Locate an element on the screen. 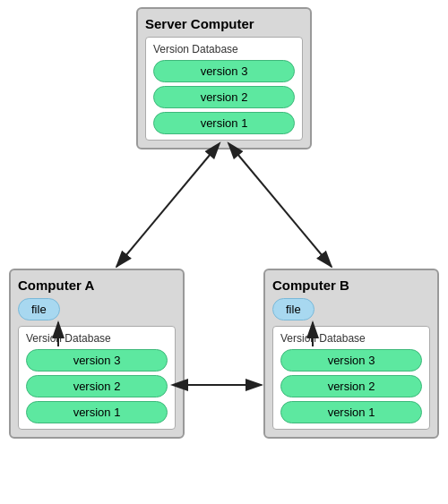 The image size is (448, 504). computer-a-box: Computer A file Version Database version… is located at coordinates (97, 354).